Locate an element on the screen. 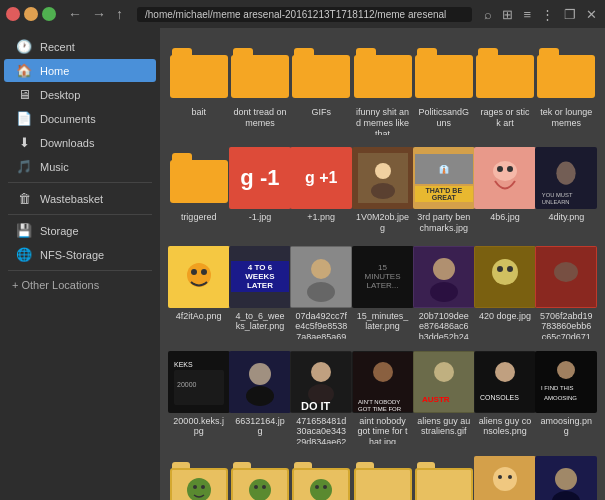  sidebar-item-music: 🎵 Music is located at coordinates (80, 166).